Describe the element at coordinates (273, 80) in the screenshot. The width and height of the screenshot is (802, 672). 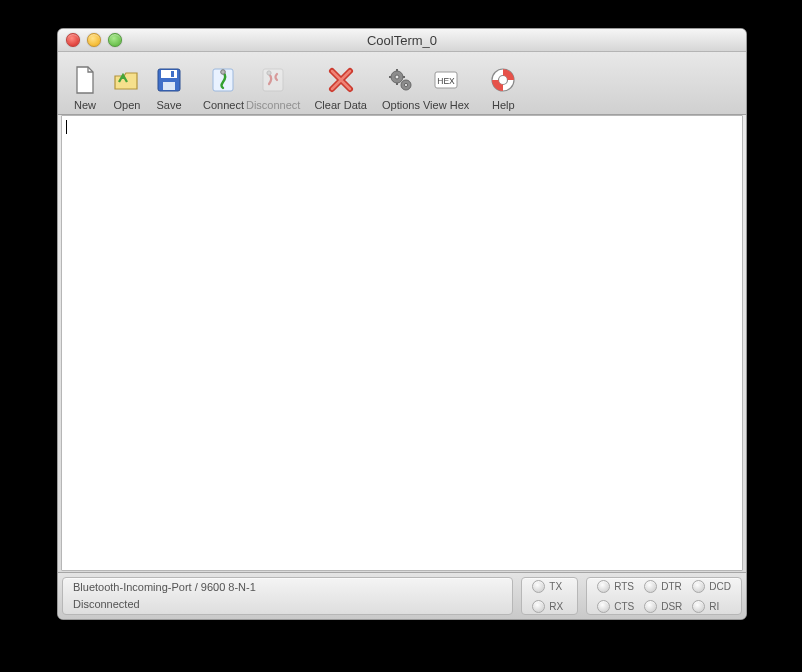
I see `unplug-icon` at that location.